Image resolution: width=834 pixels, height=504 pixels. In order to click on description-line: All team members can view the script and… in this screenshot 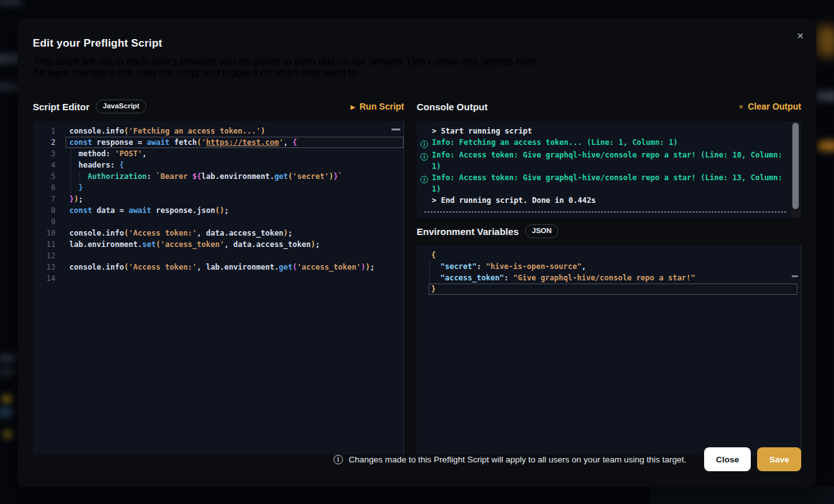, I will do `click(417, 73)`.